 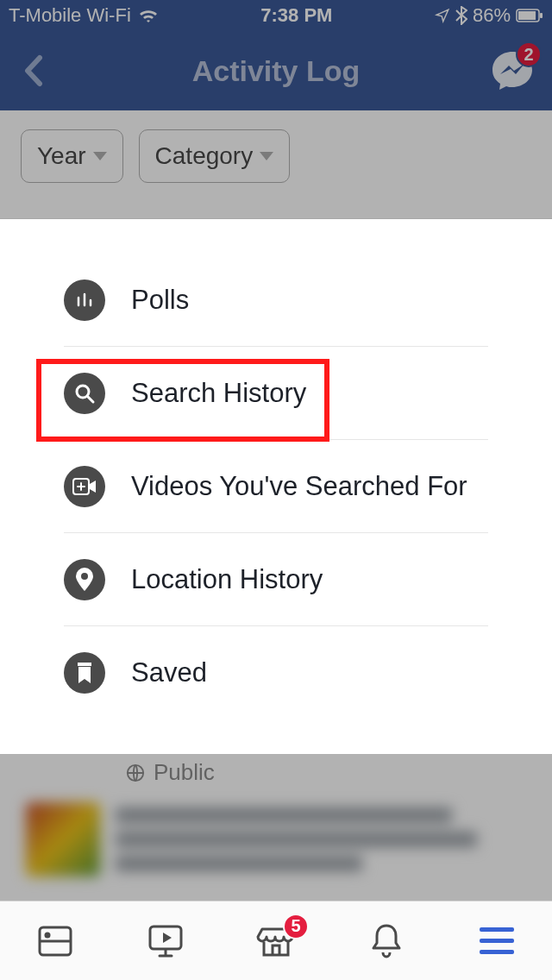 I want to click on sheet-item-location-history: Location History, so click(x=276, y=580).